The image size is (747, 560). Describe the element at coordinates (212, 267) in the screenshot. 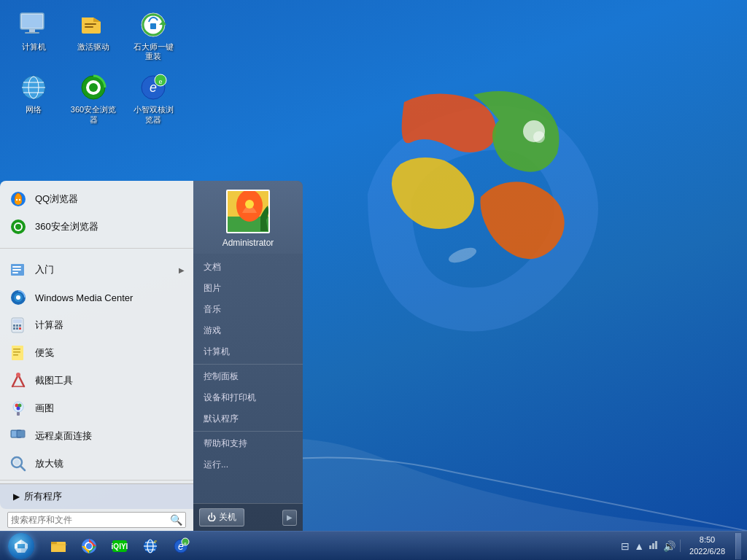

I see `docs-label: 文档` at that location.